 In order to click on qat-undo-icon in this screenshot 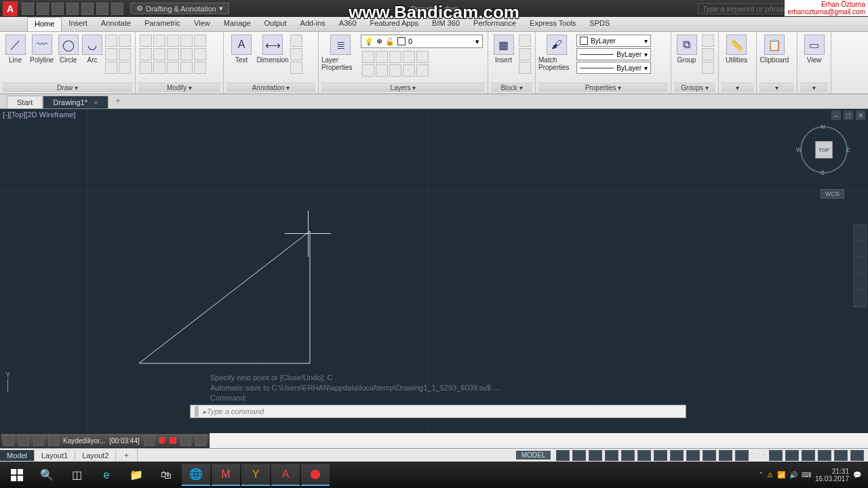, I will do `click(102, 9)`.